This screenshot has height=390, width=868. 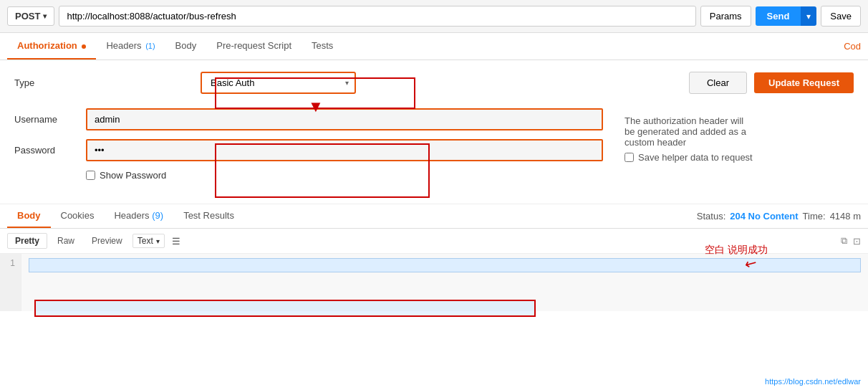 I want to click on save-helper-label: Save helper data to request, so click(x=695, y=158).